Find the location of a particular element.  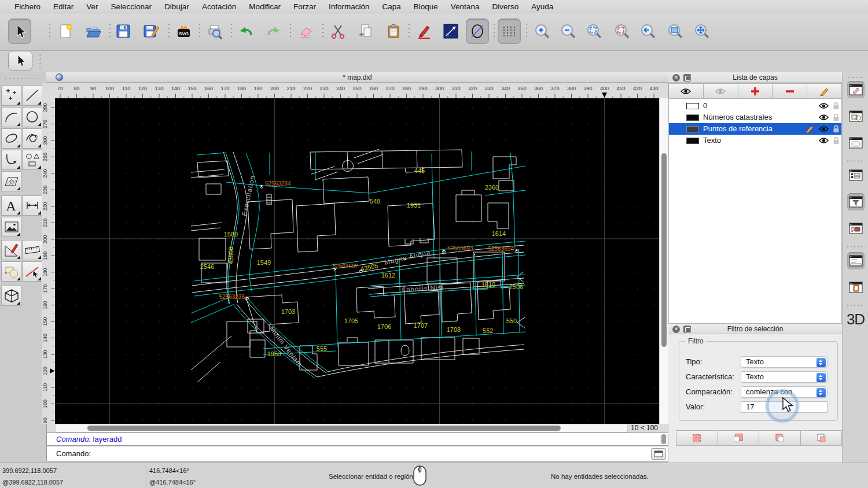

menu-item-bloque: Bloque is located at coordinates (426, 7).